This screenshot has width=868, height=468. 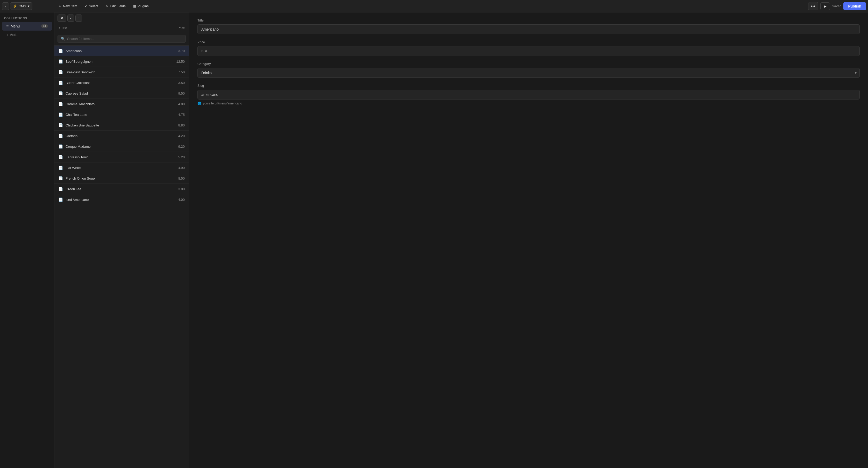 What do you see at coordinates (7, 35) in the screenshot?
I see `add-icon: +` at bounding box center [7, 35].